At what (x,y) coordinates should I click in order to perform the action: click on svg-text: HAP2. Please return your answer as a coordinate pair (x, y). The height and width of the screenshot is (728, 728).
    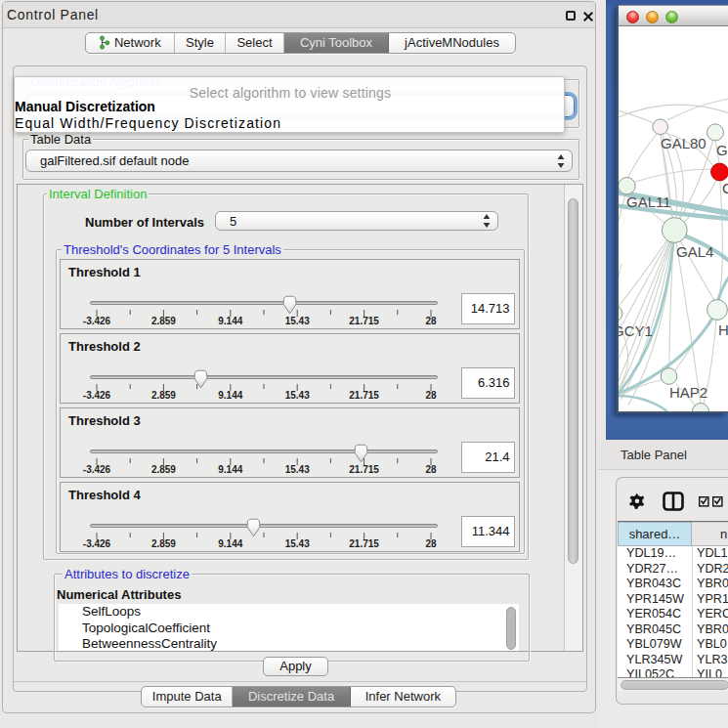
    Looking at the image, I should click on (688, 393).